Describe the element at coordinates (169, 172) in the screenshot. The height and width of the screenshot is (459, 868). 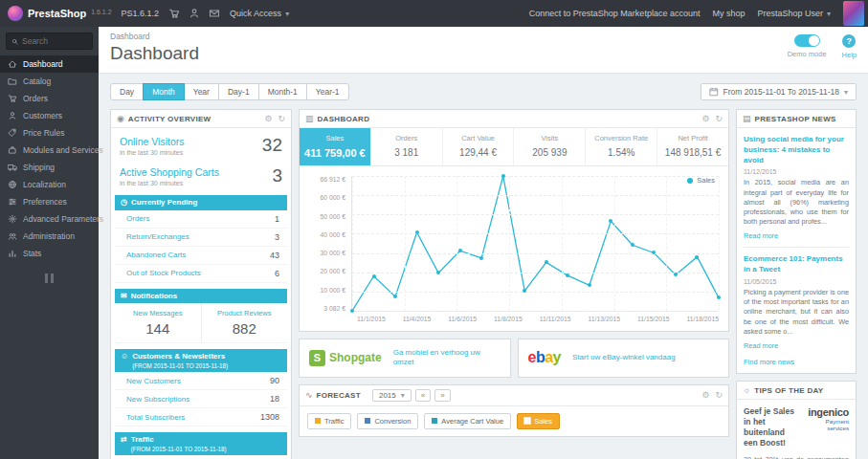
I see `active-carts-link: Active Shopping Carts` at that location.